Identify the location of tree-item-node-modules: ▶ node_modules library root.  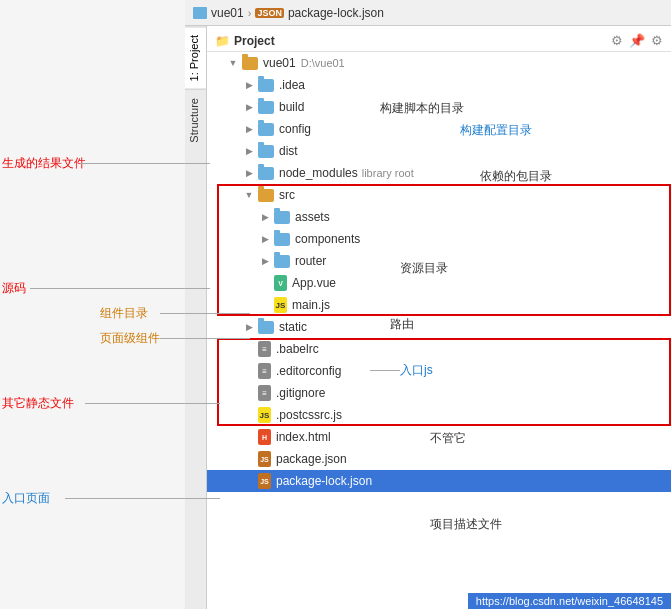
(439, 173).